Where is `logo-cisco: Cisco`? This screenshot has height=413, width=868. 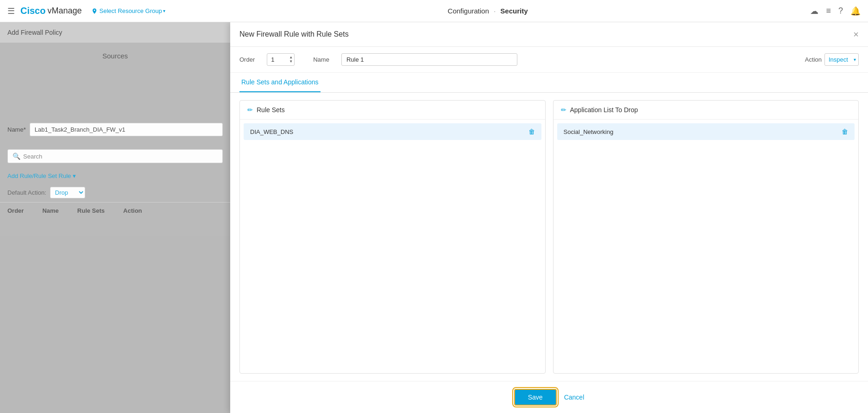 logo-cisco: Cisco is located at coordinates (33, 11).